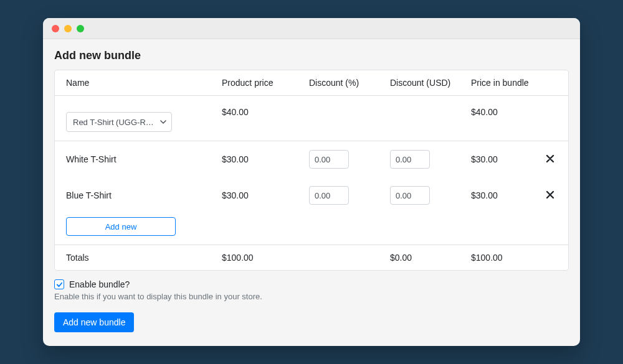 The height and width of the screenshot is (364, 623). What do you see at coordinates (312, 159) in the screenshot?
I see `table-row: White T-Shirt$30.00$30.00` at bounding box center [312, 159].